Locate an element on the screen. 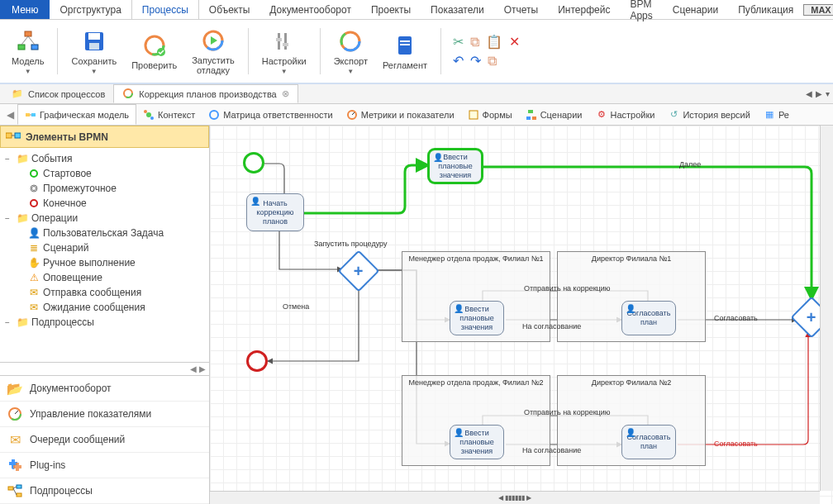 The image size is (833, 504). sb-cat-kpi: Управление показателями is located at coordinates (104, 415).